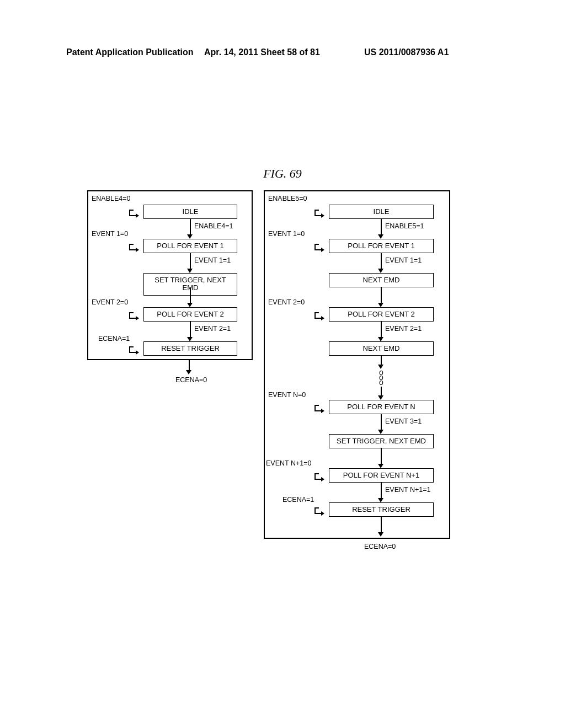 This screenshot has height=728, width=565. What do you see at coordinates (110, 234) in the screenshot?
I see `label-event1-0-left: EVENT 1=0` at bounding box center [110, 234].